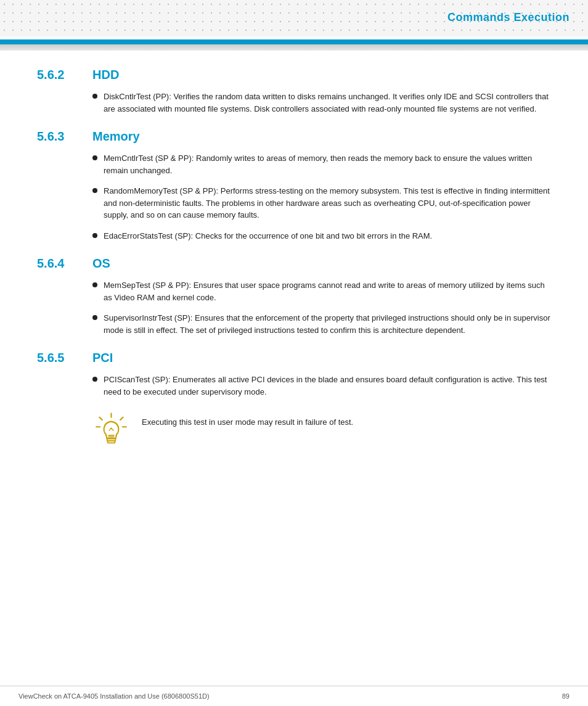  What do you see at coordinates (294, 186) in the screenshot?
I see `section-5-6-3: 5.6.3 Memory MemCntlrTest (SP & PP): Ran…` at bounding box center [294, 186].